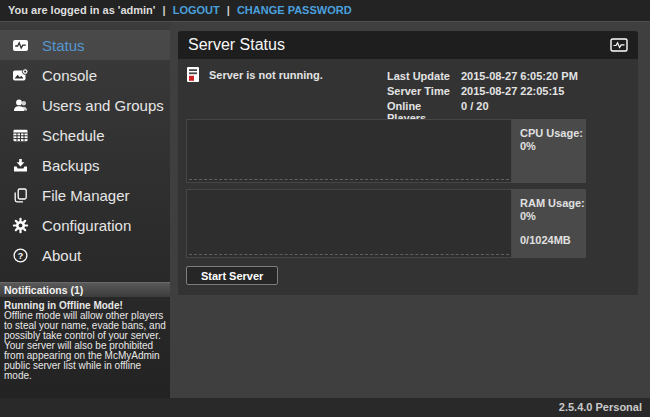 The image size is (650, 417). What do you see at coordinates (85, 346) in the screenshot?
I see `notification-text: Offline mode will allow other players to…` at bounding box center [85, 346].